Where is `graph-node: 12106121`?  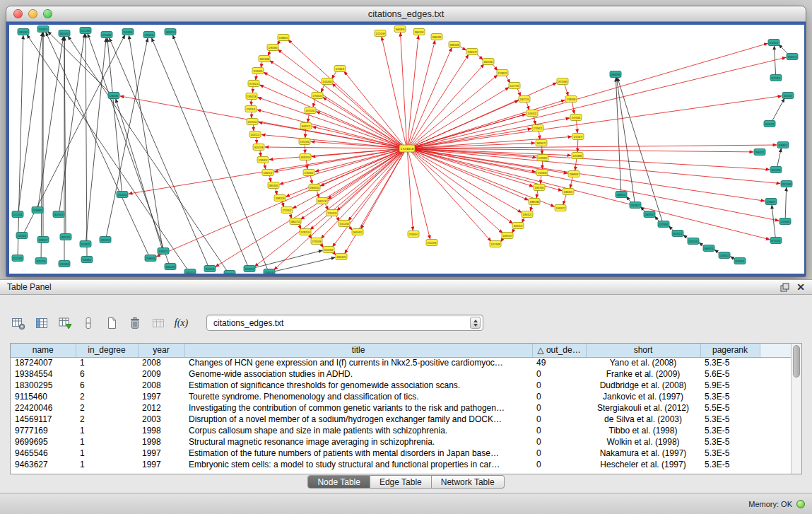 graph-node: 12106121 is located at coordinates (538, 129).